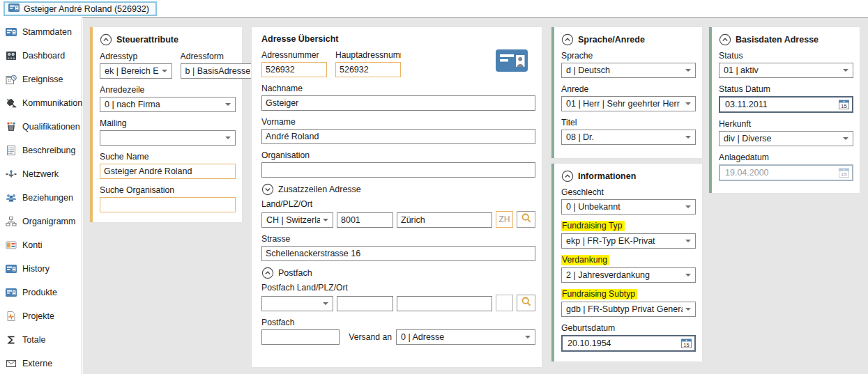 The image size is (868, 374). I want to click on tab-address-record: Gsteiger André Roland (526932), so click(80, 8).